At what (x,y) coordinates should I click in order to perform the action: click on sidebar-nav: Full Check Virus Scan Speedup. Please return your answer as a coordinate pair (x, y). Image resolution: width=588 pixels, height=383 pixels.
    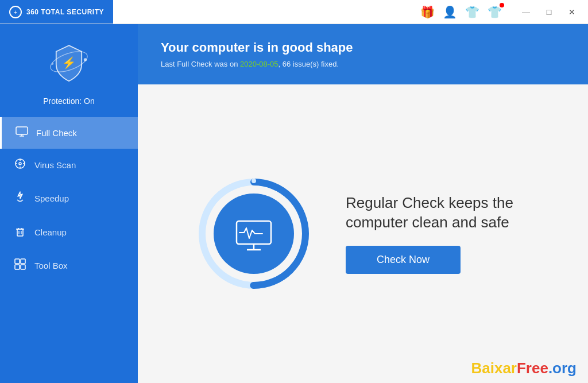
    Looking at the image, I should click on (69, 200).